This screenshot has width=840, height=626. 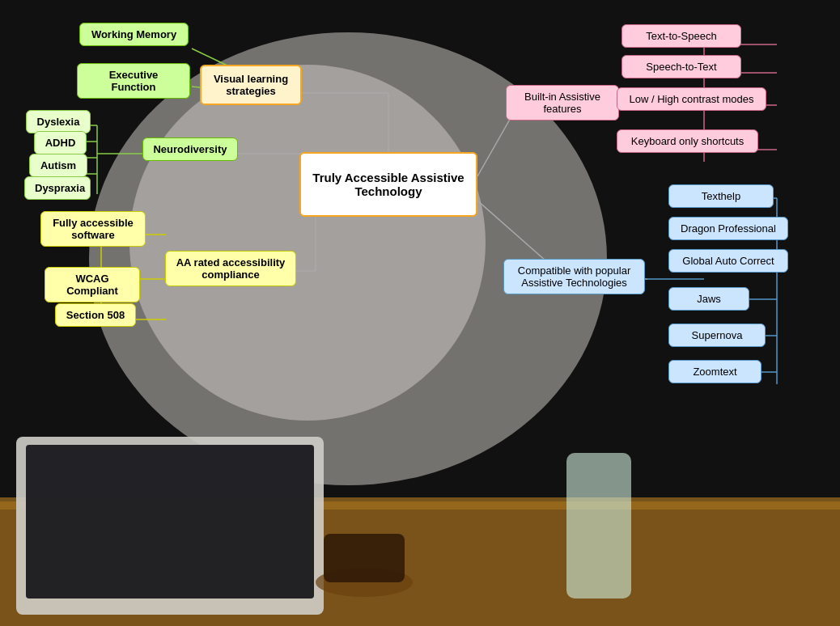 I want to click on builtin-assistive-node: Built-in Assistive features, so click(x=562, y=103).